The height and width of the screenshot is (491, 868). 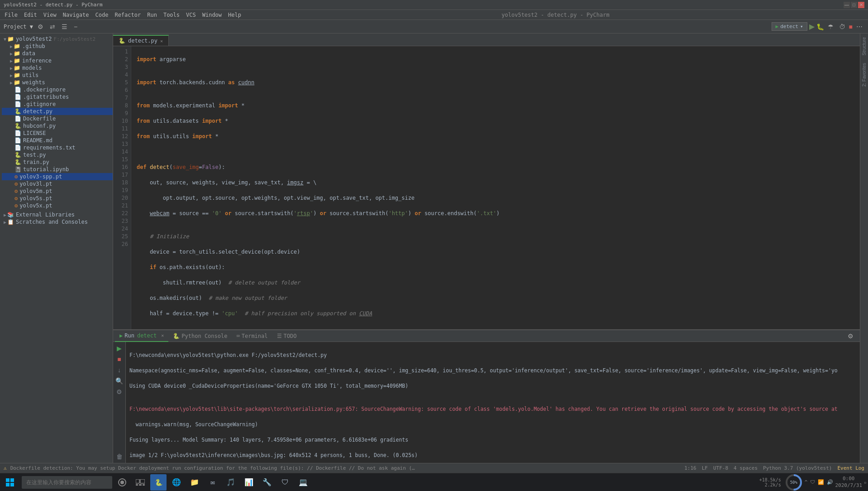 I want to click on maximize-button: □, so click(x=854, y=5).